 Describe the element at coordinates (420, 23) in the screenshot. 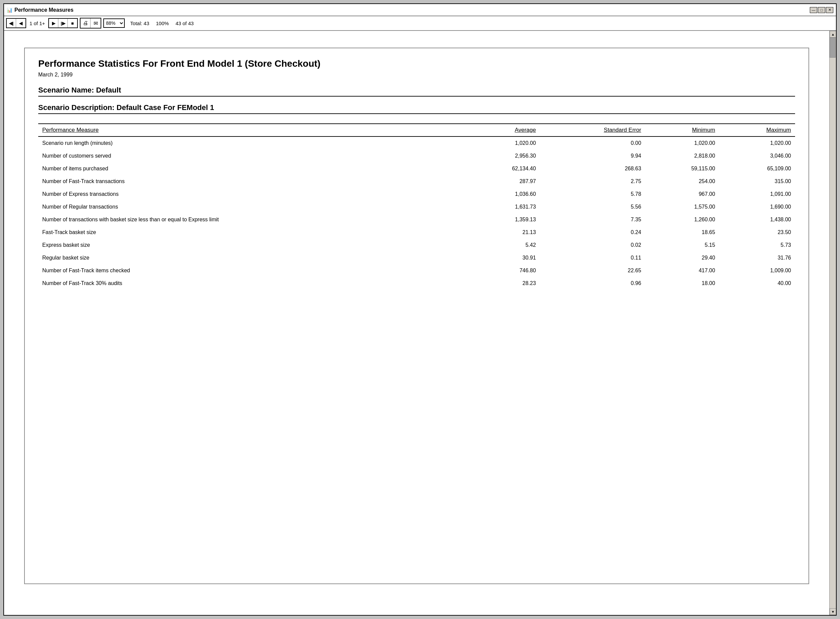

I see `toolbar: ◀| ◀ 1 of 1+ ▶ |▶ ■ 🖨 ✉ 88% 50% 75% 100%…` at that location.